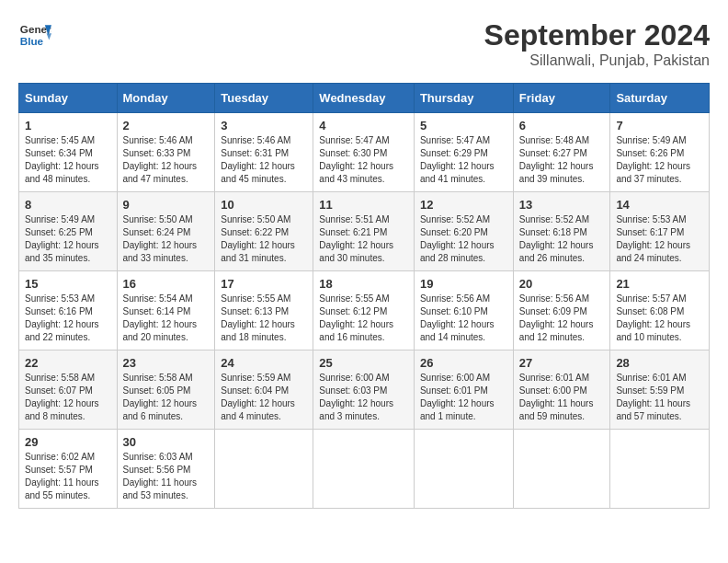 Image resolution: width=728 pixels, height=563 pixels. What do you see at coordinates (68, 98) in the screenshot?
I see `weekday-header: Sunday` at bounding box center [68, 98].